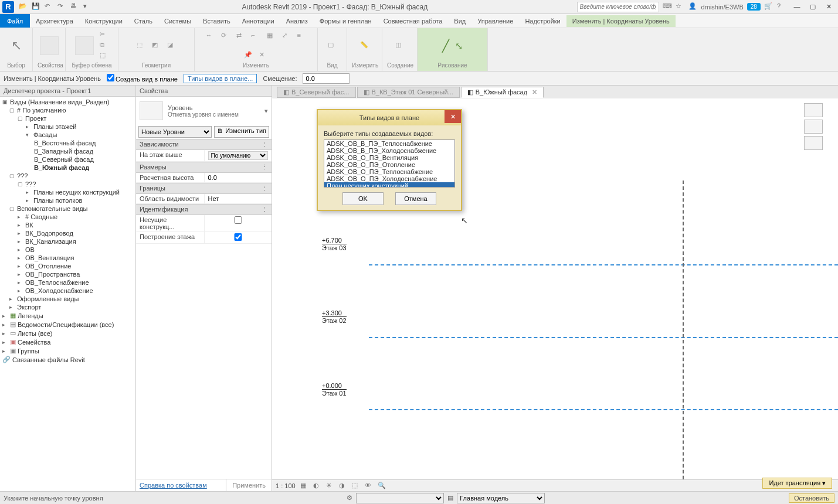 The image size is (838, 504). What do you see at coordinates (389, 151) in the screenshot?
I see `list-item: ADSK_ОВ_В_ПЭ_Холодоснабжение` at bounding box center [389, 151].